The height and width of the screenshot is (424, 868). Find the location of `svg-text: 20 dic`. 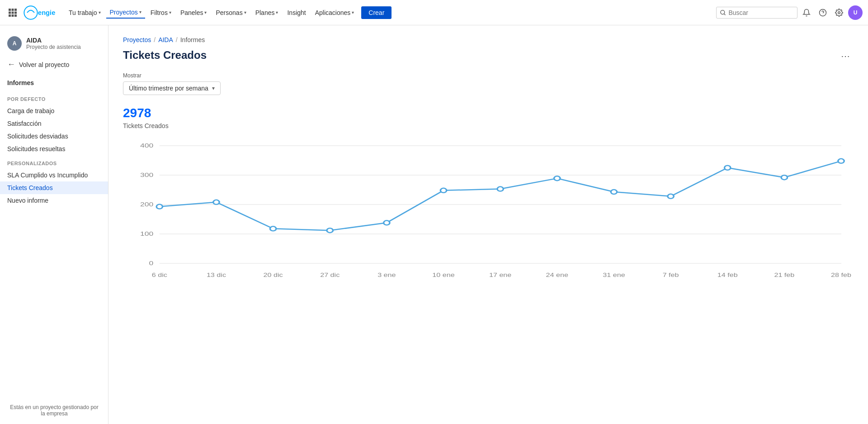

svg-text: 20 dic is located at coordinates (273, 275).